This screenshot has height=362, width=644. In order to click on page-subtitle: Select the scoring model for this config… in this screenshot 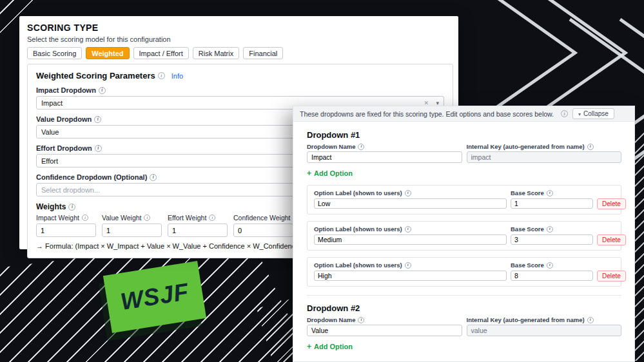, I will do `click(240, 39)`.